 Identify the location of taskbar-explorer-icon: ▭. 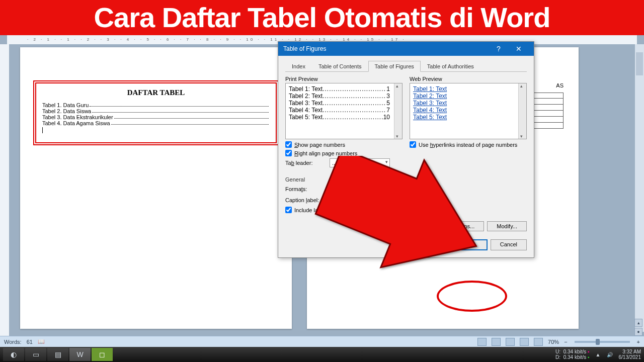
(36, 354).